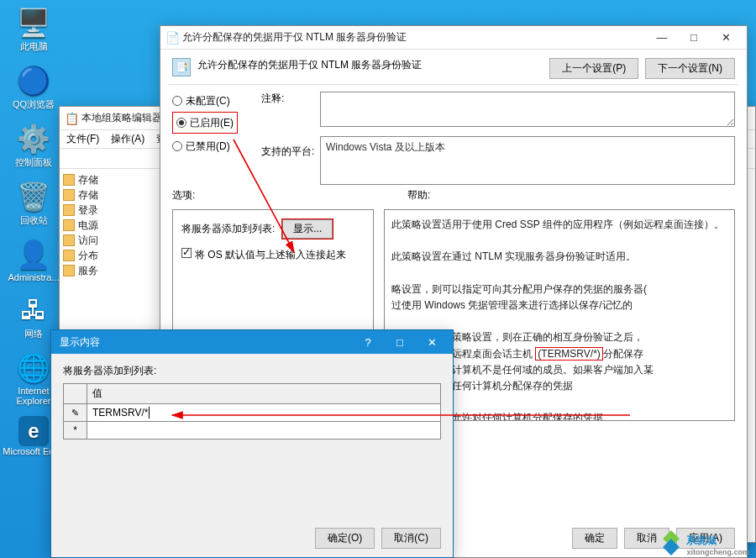  What do you see at coordinates (76, 430) in the screenshot?
I see `star-icon: *` at bounding box center [76, 430].